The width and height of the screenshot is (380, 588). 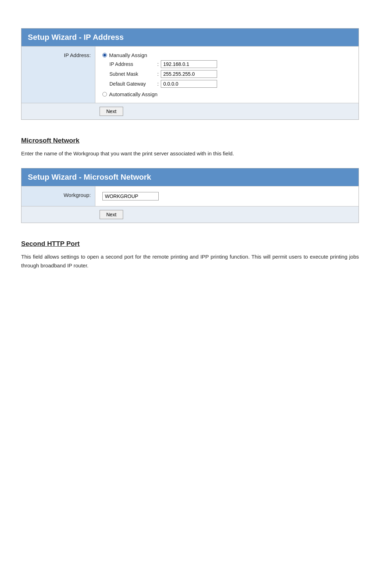 What do you see at coordinates (227, 196) in the screenshot?
I see `workgroup-content-cell` at bounding box center [227, 196].